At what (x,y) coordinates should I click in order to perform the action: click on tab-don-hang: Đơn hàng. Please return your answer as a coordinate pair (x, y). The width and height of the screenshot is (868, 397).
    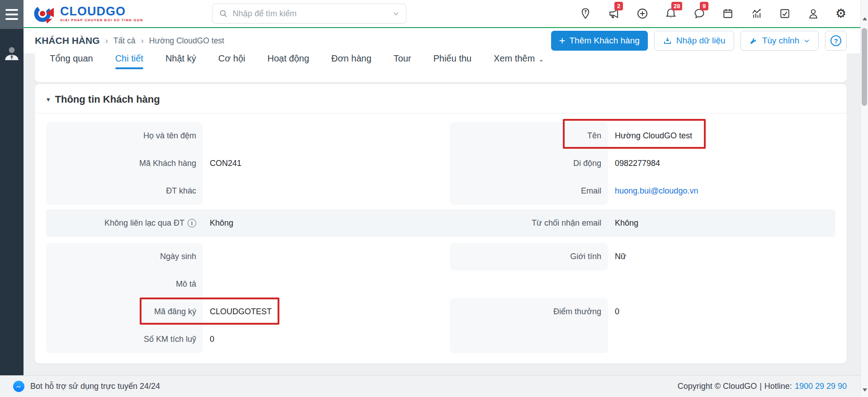
    Looking at the image, I should click on (352, 61).